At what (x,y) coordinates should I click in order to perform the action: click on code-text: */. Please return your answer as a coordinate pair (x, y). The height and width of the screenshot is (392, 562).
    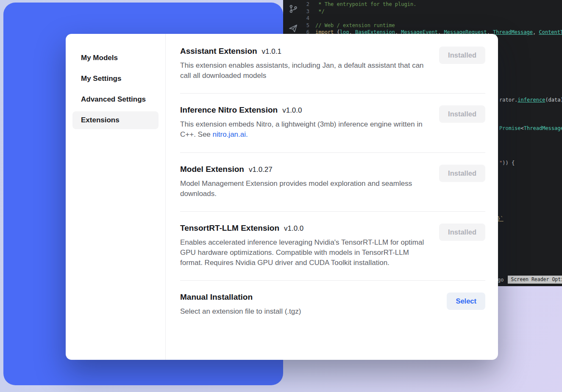
    Looking at the image, I should click on (320, 11).